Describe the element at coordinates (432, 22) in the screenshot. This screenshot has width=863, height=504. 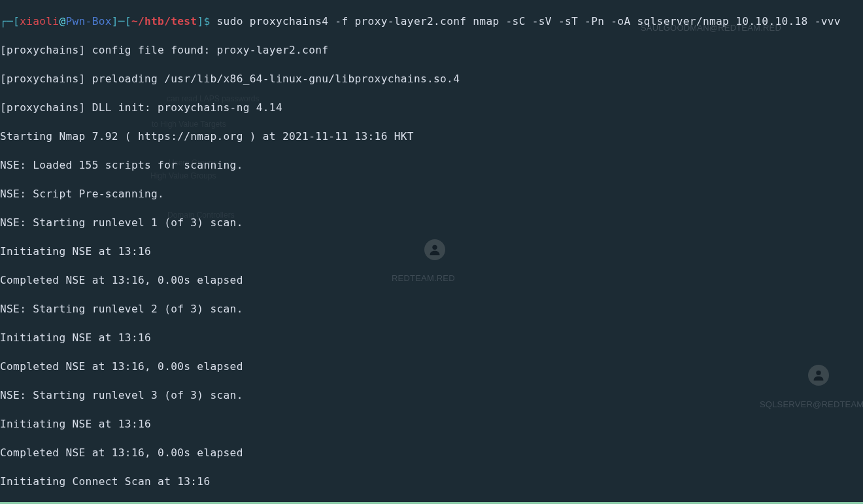
I see `prompt-line: ┌─[xiaoli@Pwn-Box]─[~/htb/test]$ sudo pr…` at that location.